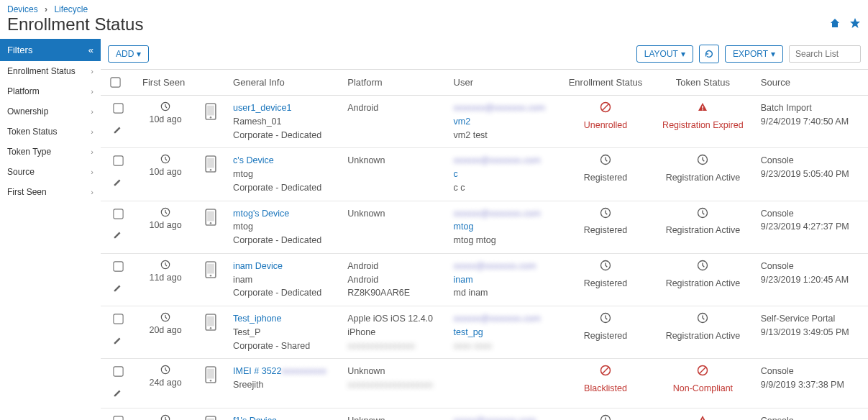  I want to click on add-button: ADD ▾, so click(128, 54).